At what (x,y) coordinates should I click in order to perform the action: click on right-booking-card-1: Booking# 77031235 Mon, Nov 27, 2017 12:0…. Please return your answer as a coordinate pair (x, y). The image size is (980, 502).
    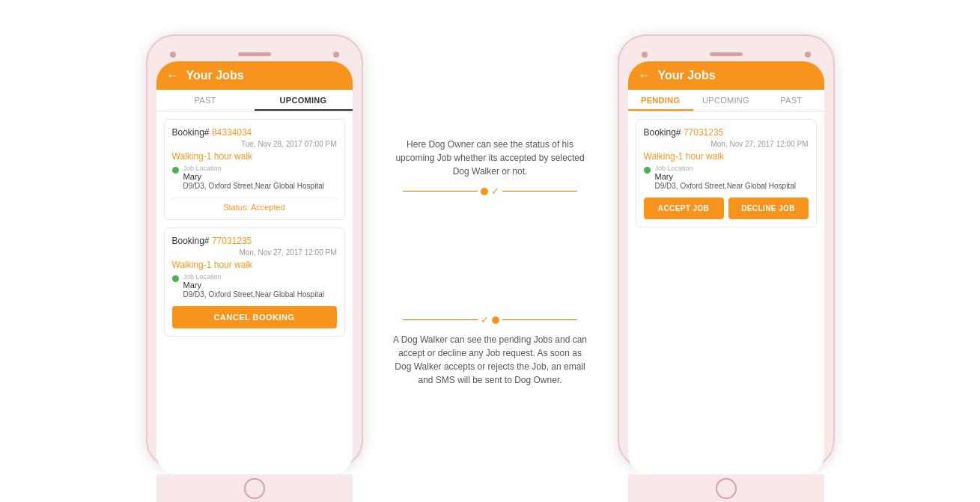
    Looking at the image, I should click on (726, 174).